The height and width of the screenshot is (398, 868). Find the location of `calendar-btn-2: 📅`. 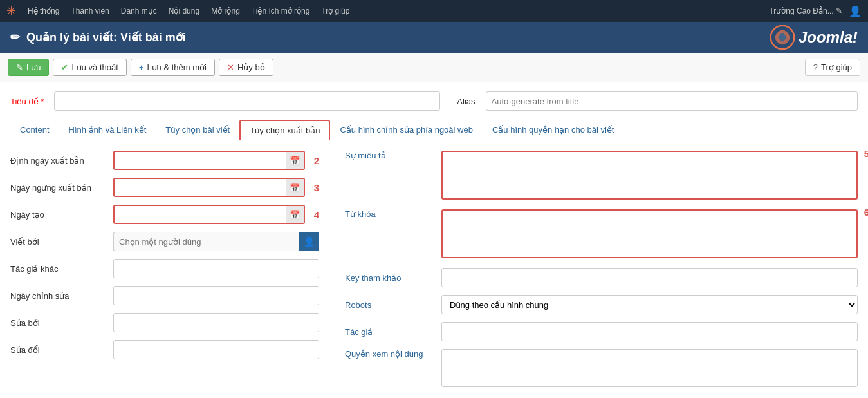

calendar-btn-2: 📅 is located at coordinates (295, 187).